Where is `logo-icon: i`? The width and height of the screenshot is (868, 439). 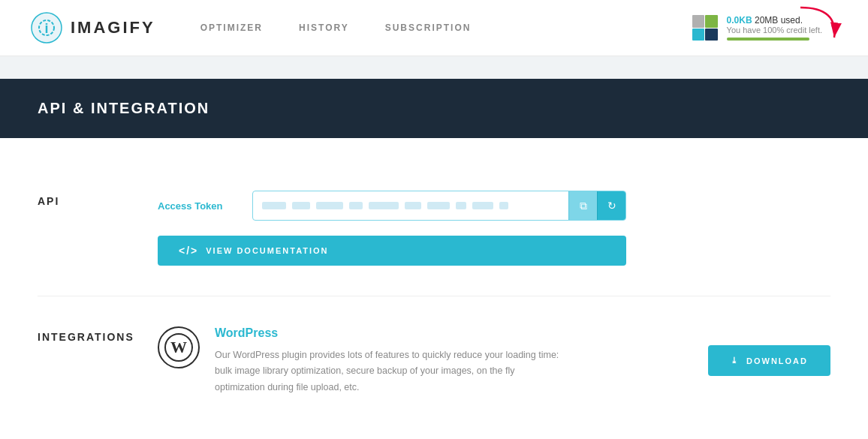 logo-icon: i is located at coordinates (47, 28).